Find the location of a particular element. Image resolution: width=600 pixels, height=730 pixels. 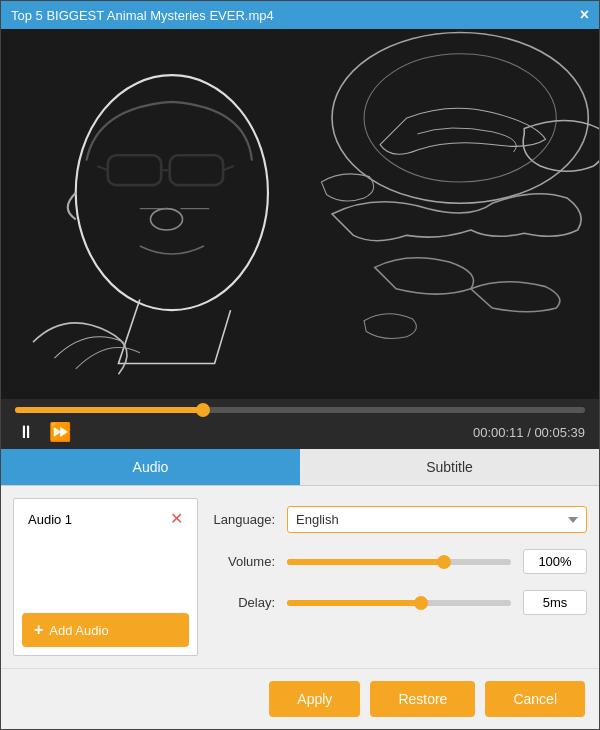

audio-list-item: Audio 1 ✕ is located at coordinates (106, 519).